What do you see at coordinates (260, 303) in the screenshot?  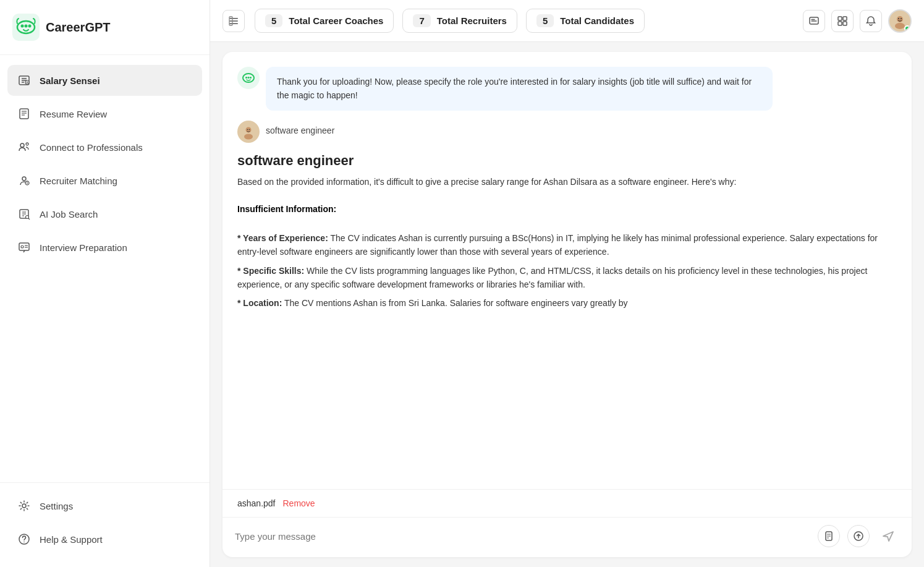 I see `bullet-bold-2: * Location:` at bounding box center [260, 303].